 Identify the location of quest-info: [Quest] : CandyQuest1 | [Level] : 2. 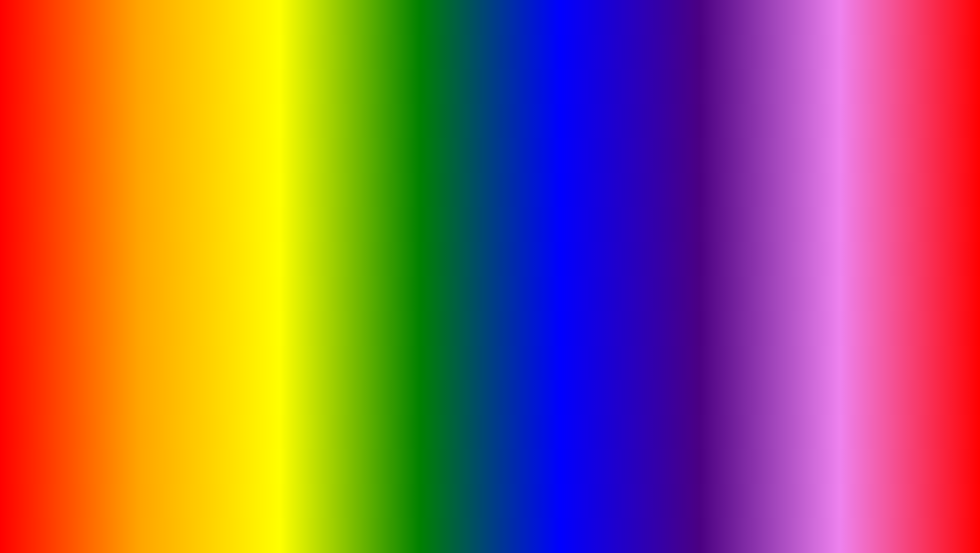
(810, 255).